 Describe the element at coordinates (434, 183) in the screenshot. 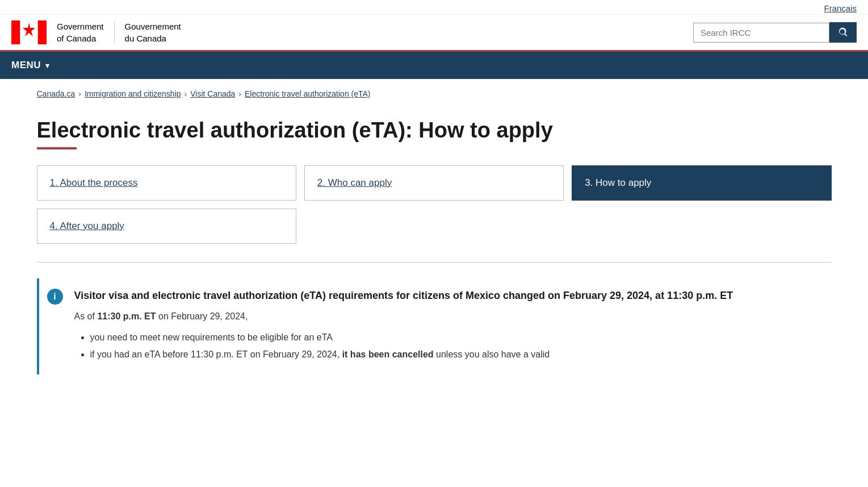

I see `step-2-button: 2. Who can apply` at that location.